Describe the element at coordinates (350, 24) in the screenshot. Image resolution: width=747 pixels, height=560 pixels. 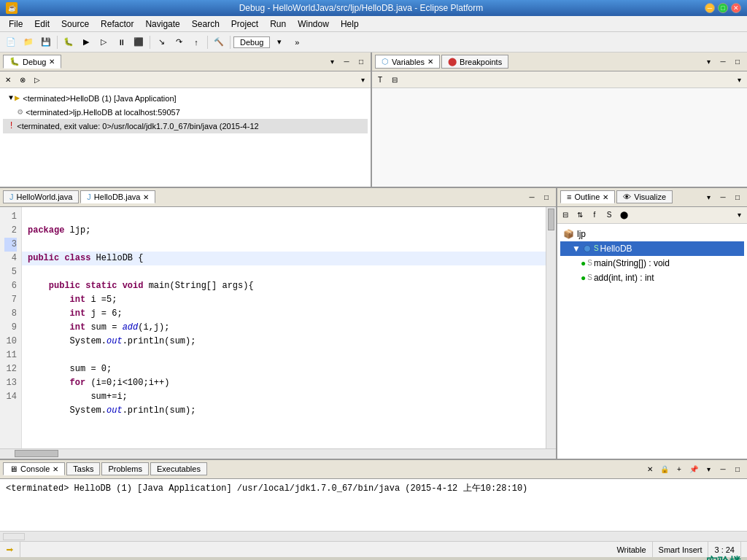
I see `menu-help: Help` at that location.